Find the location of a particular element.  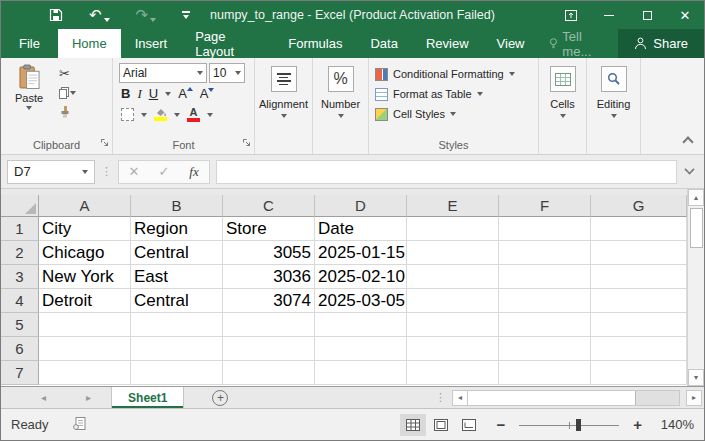

cell-A1: City is located at coordinates (85, 229).